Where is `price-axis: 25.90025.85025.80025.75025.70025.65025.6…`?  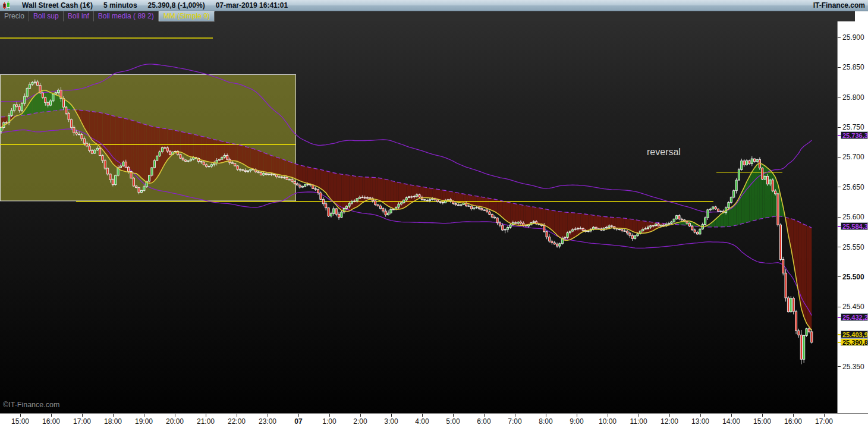 price-axis: 25.90025.85025.80025.75025.70025.65025.6… is located at coordinates (853, 218).